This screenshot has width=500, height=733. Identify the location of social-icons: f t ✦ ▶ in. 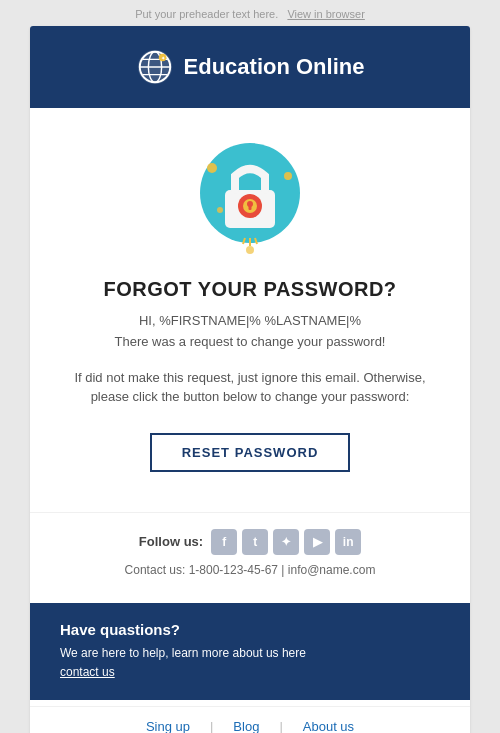
(286, 542).